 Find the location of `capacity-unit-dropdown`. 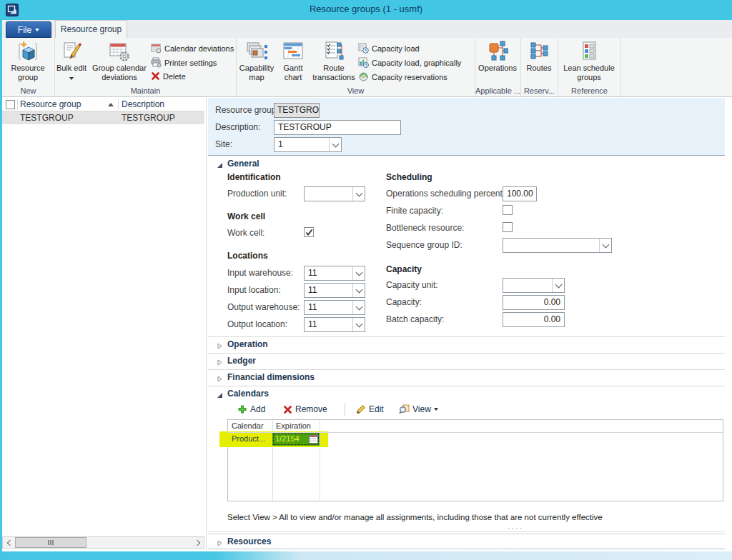

capacity-unit-dropdown is located at coordinates (533, 286).